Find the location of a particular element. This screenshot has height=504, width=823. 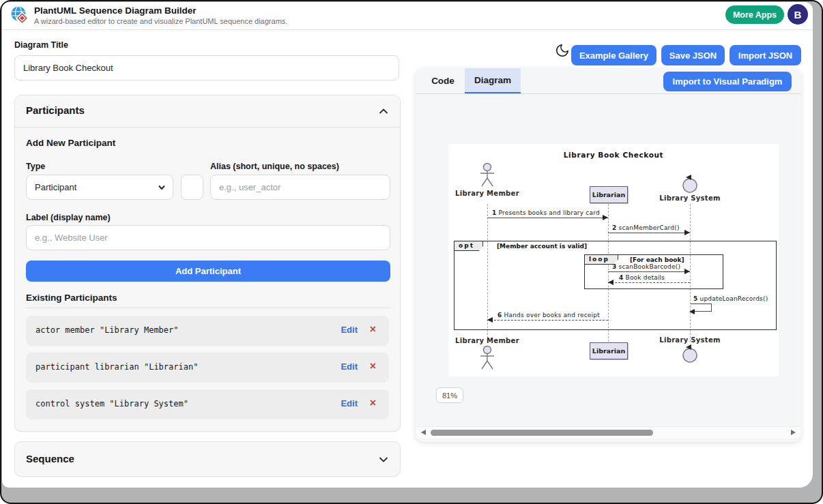

type-select-value: Participant is located at coordinates (56, 187).